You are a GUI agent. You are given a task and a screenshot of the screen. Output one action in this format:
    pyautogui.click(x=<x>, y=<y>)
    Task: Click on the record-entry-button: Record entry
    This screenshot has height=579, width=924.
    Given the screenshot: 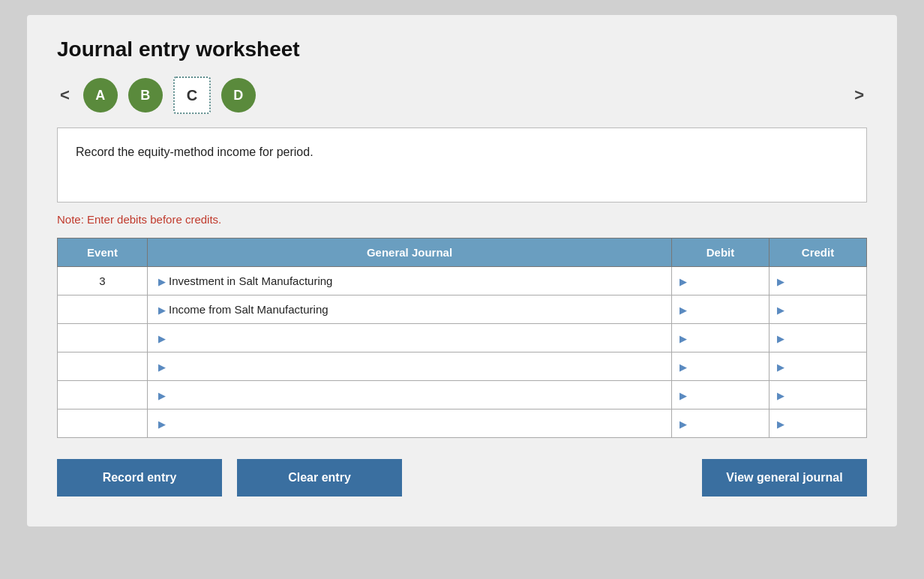 What is the action you would take?
    pyautogui.click(x=140, y=478)
    